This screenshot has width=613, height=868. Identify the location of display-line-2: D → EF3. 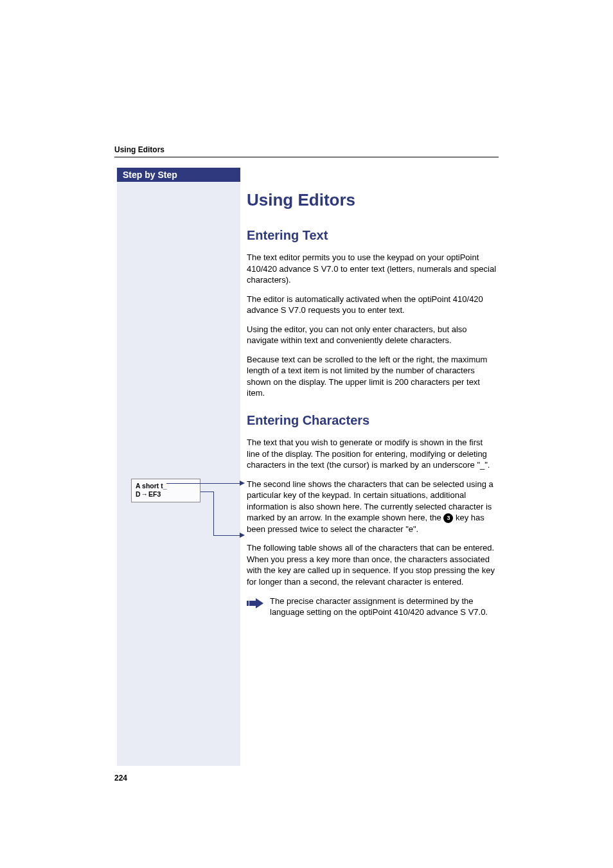
(166, 495).